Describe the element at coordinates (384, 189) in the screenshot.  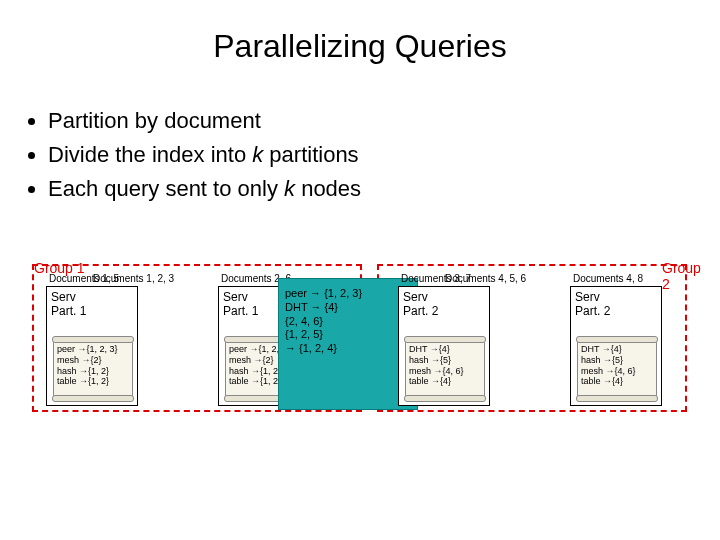
I see `bullet-item: Each query sent to only k nodes` at that location.